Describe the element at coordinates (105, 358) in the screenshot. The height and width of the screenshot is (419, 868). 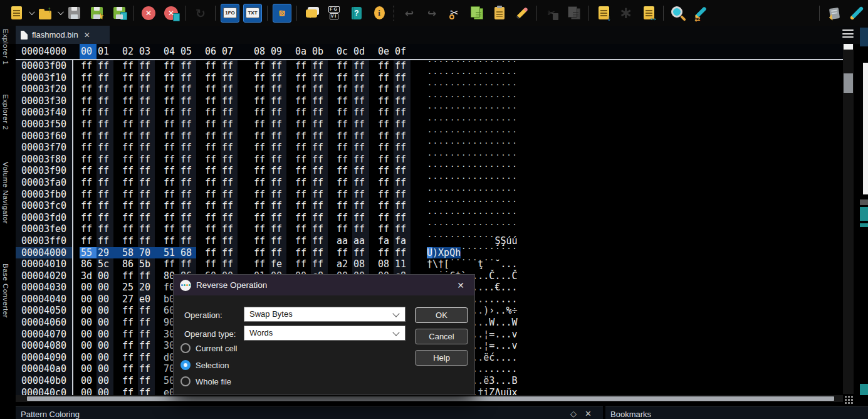
I see `hex-byte: 00` at that location.